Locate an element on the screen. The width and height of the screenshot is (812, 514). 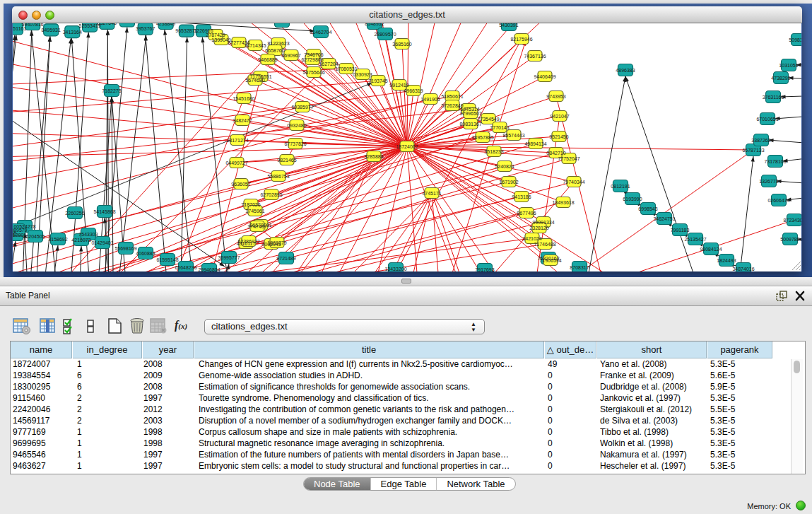
svg-text: 3747407 is located at coordinates (257, 226).